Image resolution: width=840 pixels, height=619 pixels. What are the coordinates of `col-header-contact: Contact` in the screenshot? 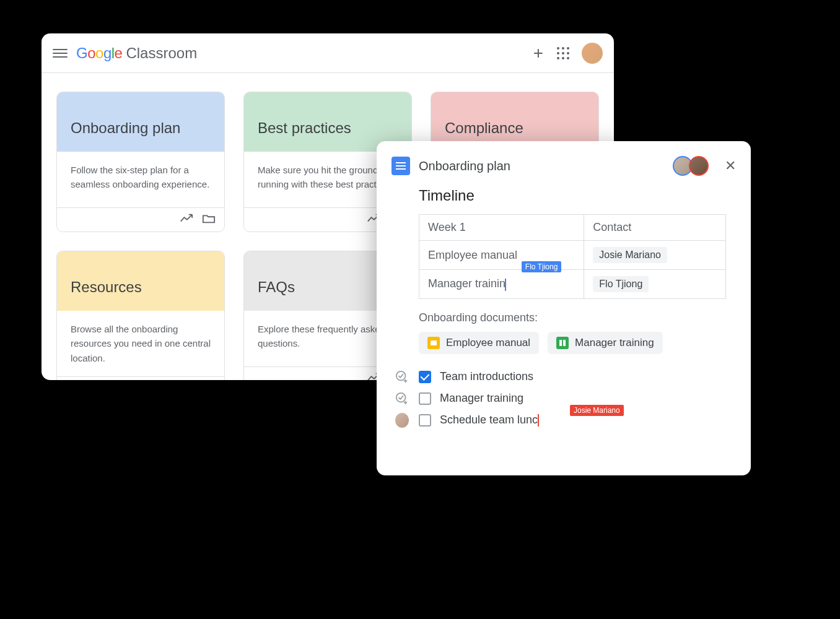 It's located at (655, 228).